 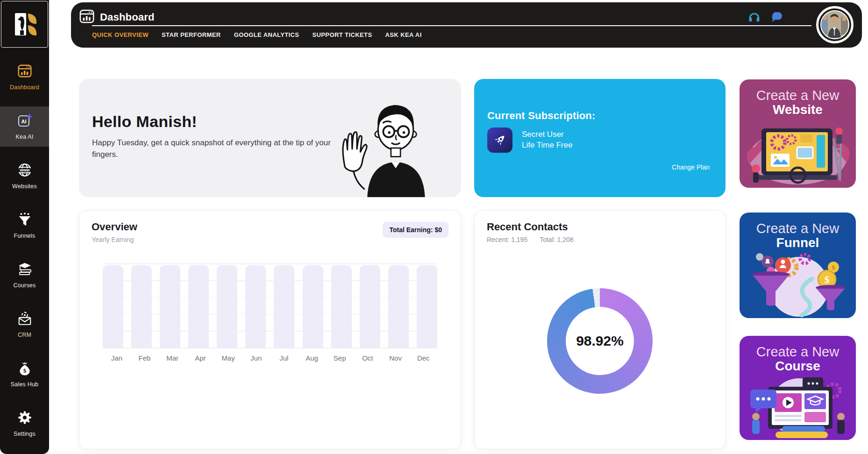 What do you see at coordinates (24, 275) in the screenshot?
I see `sidebar-item-courses: Courses` at bounding box center [24, 275].